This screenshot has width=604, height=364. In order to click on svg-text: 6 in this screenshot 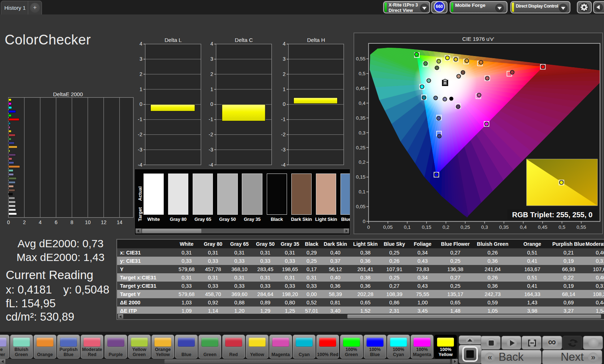, I will do `click(56, 222)`.